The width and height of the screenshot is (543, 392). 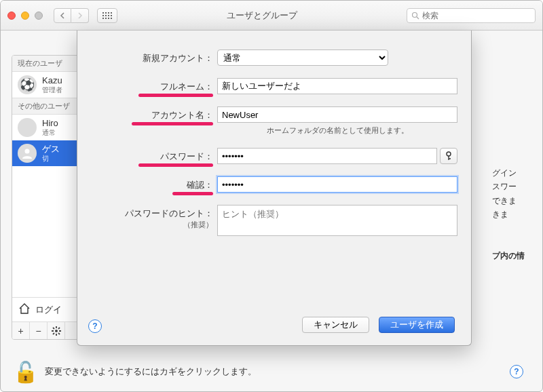 What do you see at coordinates (337, 86) in the screenshot?
I see `fullname-input` at bounding box center [337, 86].